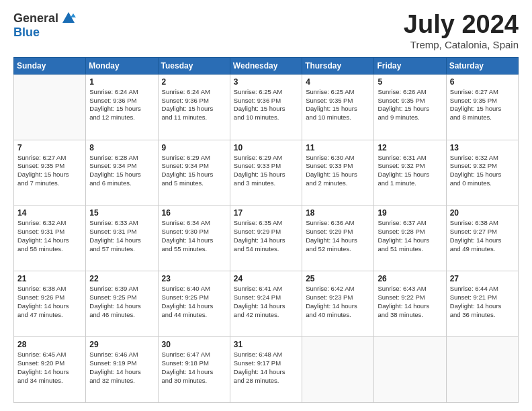 The image size is (532, 411). I want to click on main-title: July 2024, so click(461, 25).